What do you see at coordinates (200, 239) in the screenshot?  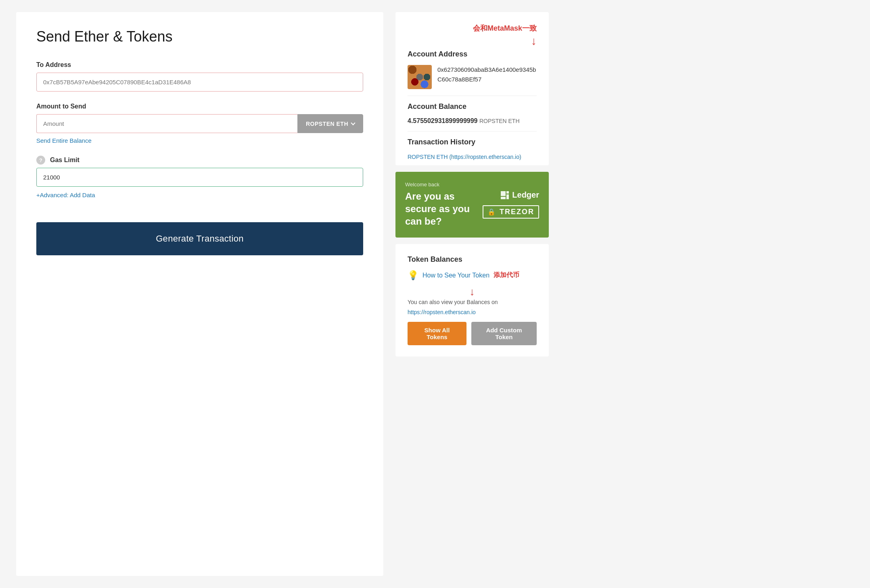 I see `generate-transaction-button: Generate Transaction` at bounding box center [200, 239].